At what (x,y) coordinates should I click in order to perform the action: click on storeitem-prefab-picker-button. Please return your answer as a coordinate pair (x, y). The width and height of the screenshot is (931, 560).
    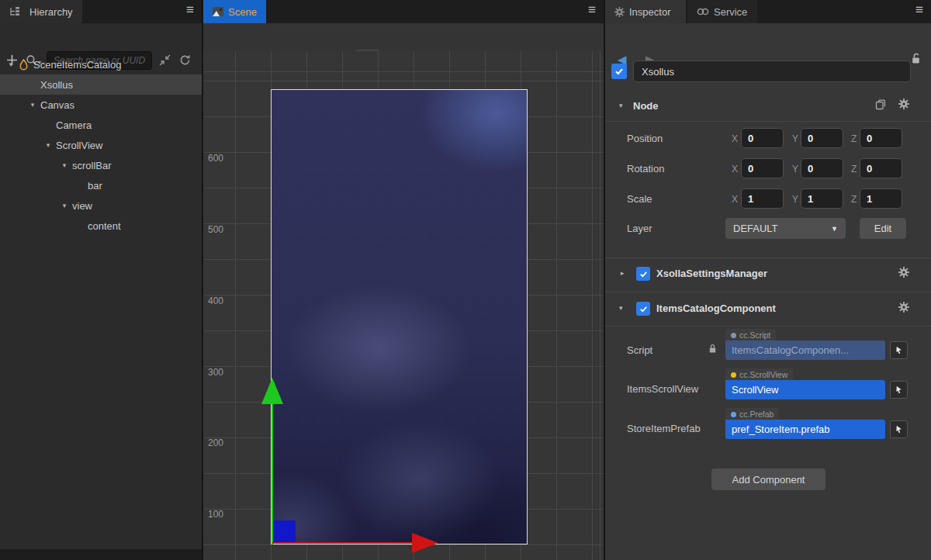
    Looking at the image, I should click on (898, 430).